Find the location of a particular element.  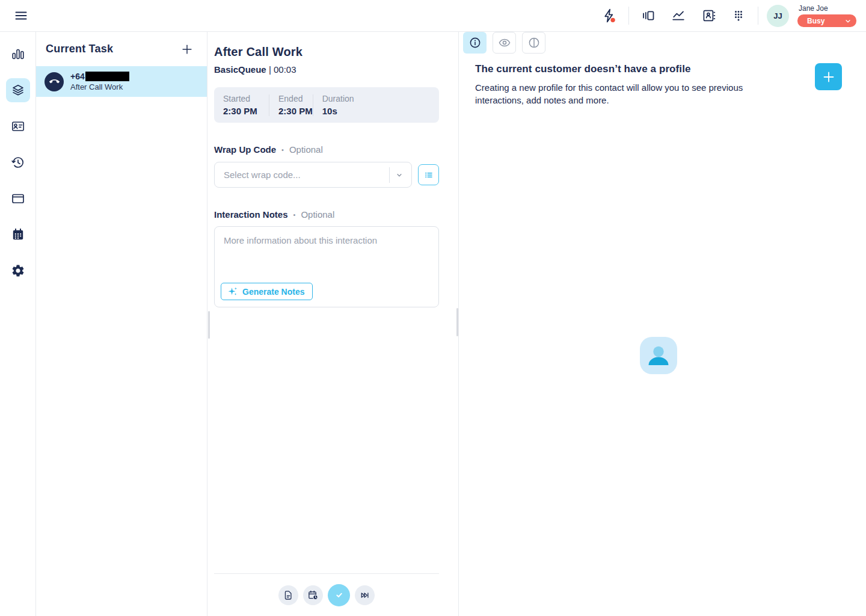

sparkle-icon is located at coordinates (233, 292).